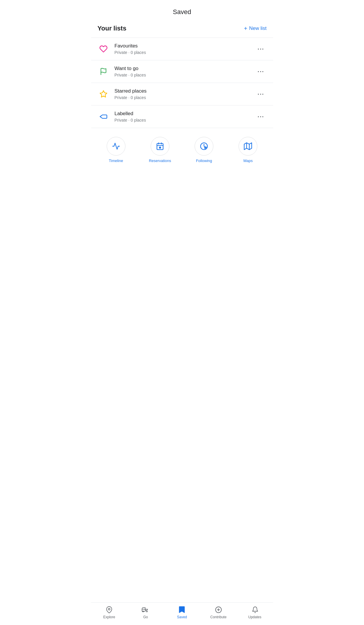  Describe the element at coordinates (182, 49) in the screenshot. I see `list-item-favourites: Favourites Private · 0 places ···` at that location.